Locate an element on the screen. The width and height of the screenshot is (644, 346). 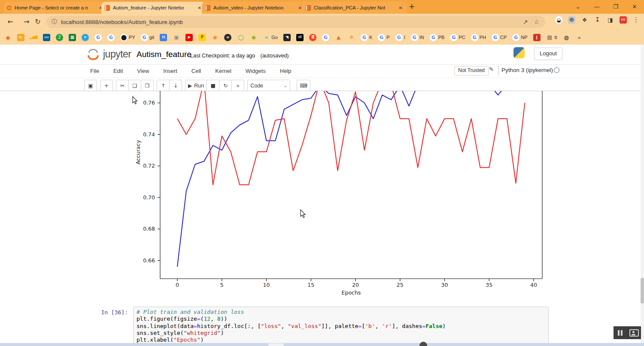
bm-google-in: GIN is located at coordinates (417, 38).